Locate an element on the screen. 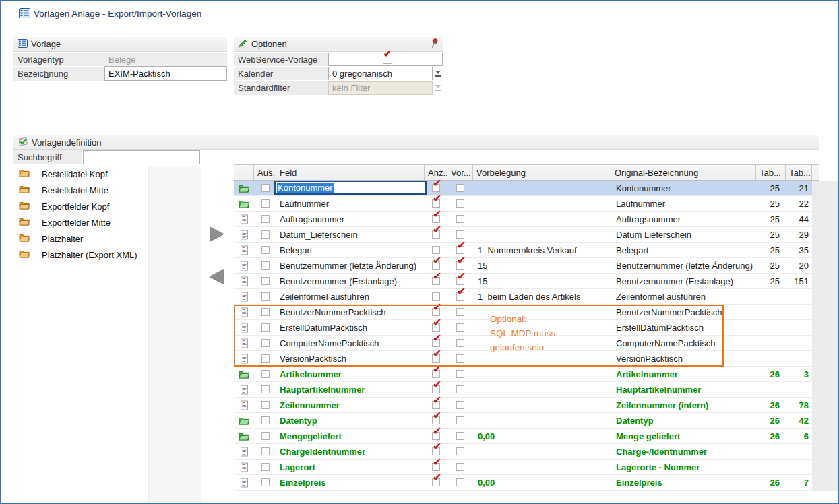 The width and height of the screenshot is (839, 504). feld-edit-input: Kontonummer is located at coordinates (350, 187).